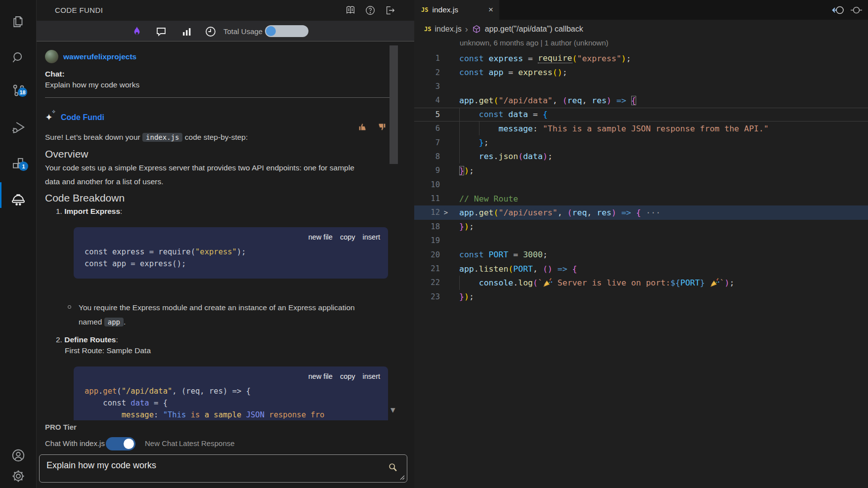  What do you see at coordinates (161, 32) in the screenshot?
I see `chat-bubble-icon` at bounding box center [161, 32].